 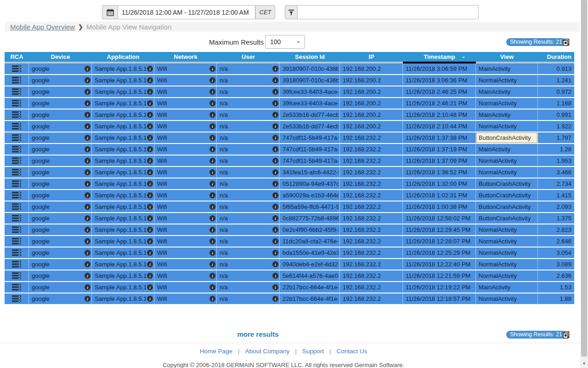 What do you see at coordinates (61, 58) in the screenshot?
I see `column-header-device: Device` at bounding box center [61, 58].